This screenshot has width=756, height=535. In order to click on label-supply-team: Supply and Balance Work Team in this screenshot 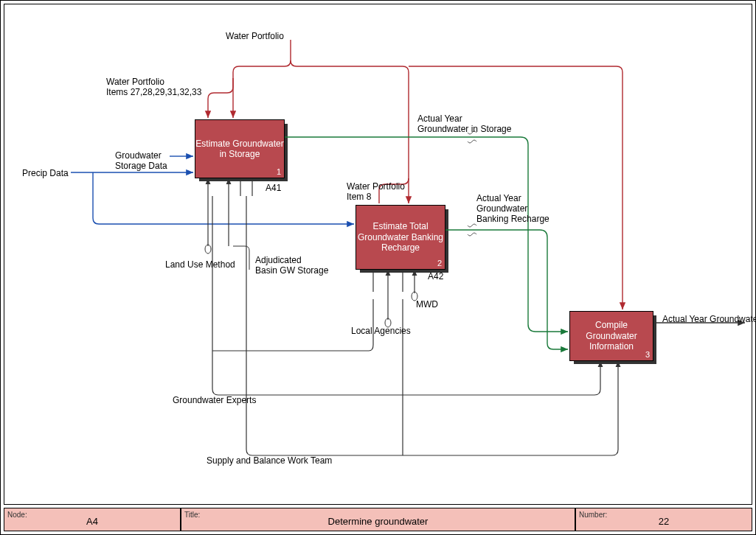, I will do `click(269, 461)`.